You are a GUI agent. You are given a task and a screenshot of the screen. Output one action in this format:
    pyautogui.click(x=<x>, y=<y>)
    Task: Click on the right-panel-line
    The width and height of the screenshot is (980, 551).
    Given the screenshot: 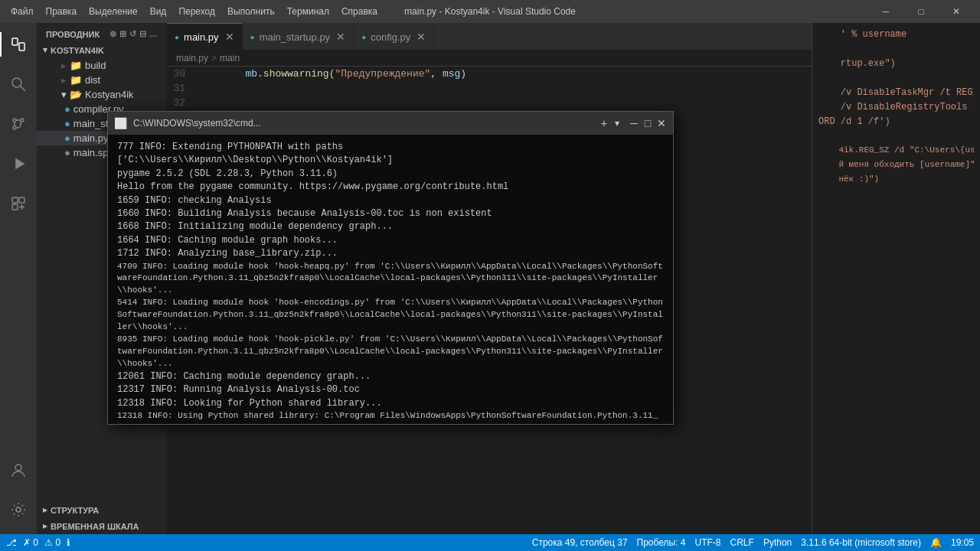 What is the action you would take?
    pyautogui.click(x=896, y=80)
    